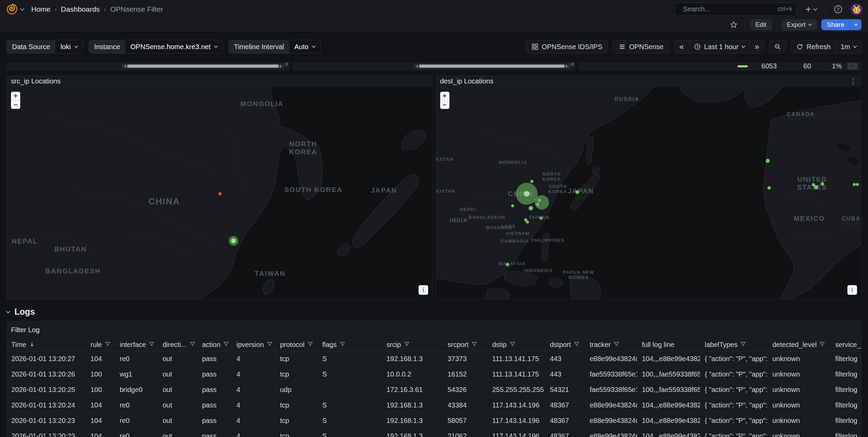  What do you see at coordinates (100, 345) in the screenshot?
I see `column-header-rule: rule` at bounding box center [100, 345].